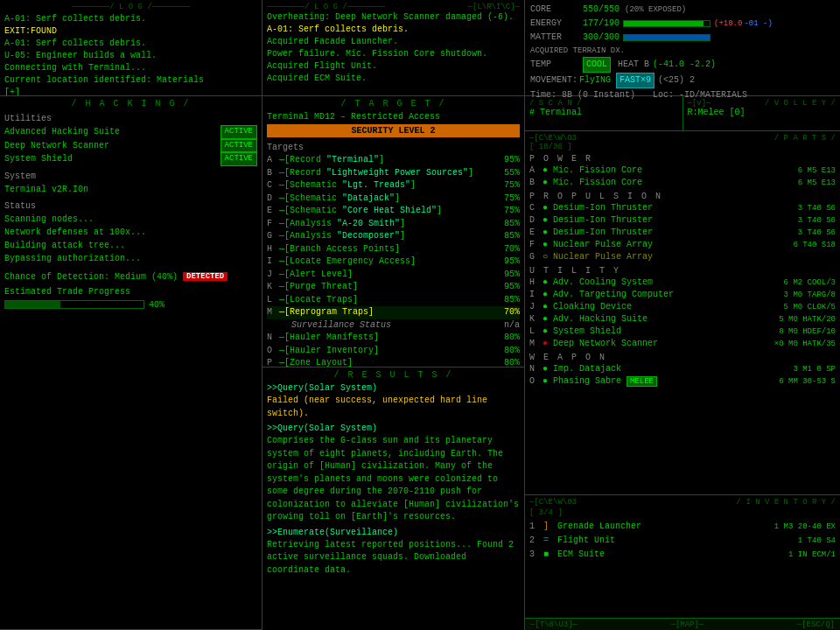 This screenshot has width=840, height=630. I want to click on target-m: M —[Reprogram Traps] 70%, so click(394, 313).